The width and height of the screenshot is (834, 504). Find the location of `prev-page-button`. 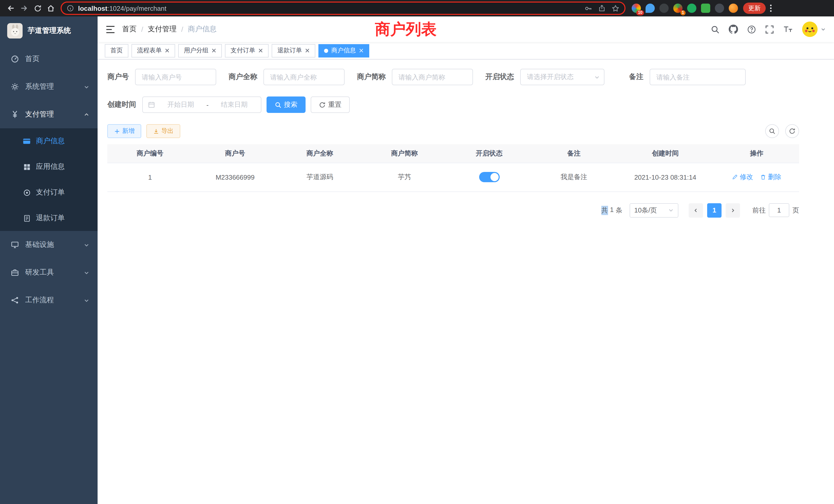

prev-page-button is located at coordinates (696, 210).